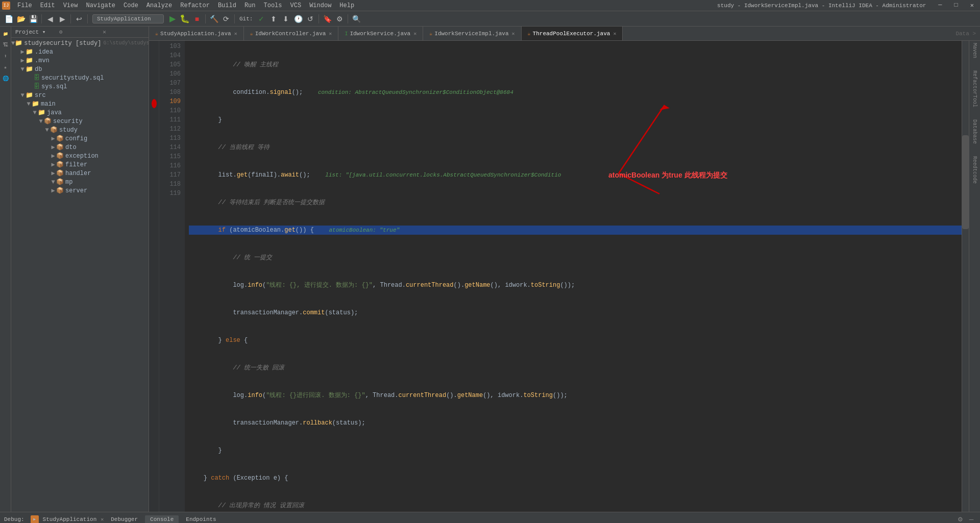 The width and height of the screenshot is (980, 523). Describe the element at coordinates (310, 19) in the screenshot. I see `git-revert-btn: ↺` at that location.